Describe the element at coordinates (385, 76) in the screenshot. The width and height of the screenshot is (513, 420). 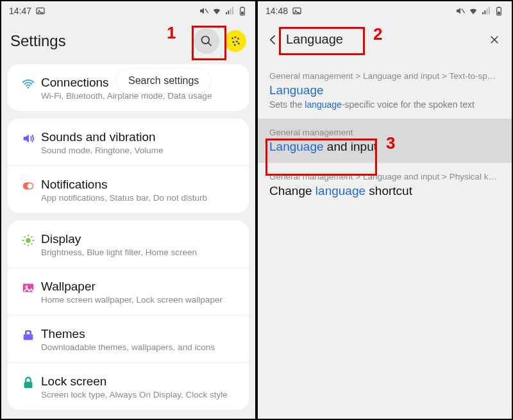
I see `result-breadcrumb: General management > Language and input …` at that location.